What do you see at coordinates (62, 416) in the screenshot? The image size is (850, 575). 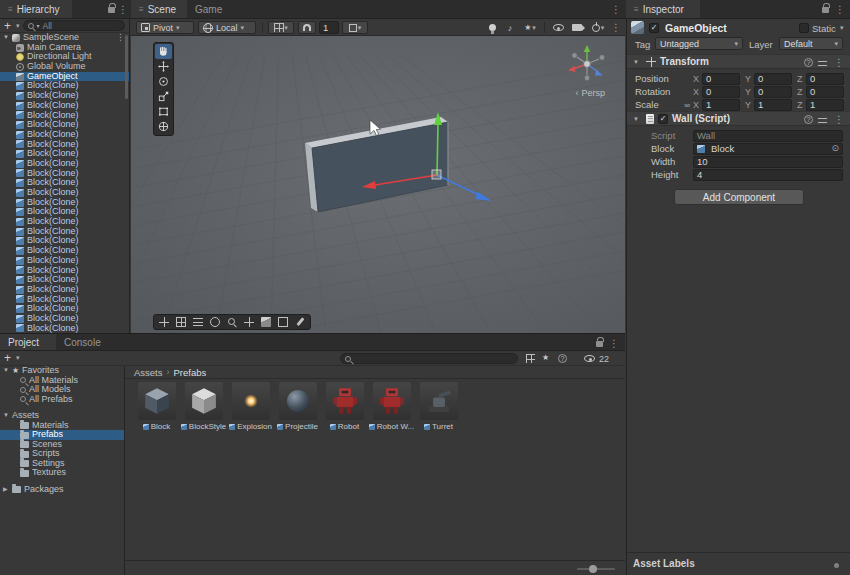 I see `assets-header: ▼Assets` at bounding box center [62, 416].